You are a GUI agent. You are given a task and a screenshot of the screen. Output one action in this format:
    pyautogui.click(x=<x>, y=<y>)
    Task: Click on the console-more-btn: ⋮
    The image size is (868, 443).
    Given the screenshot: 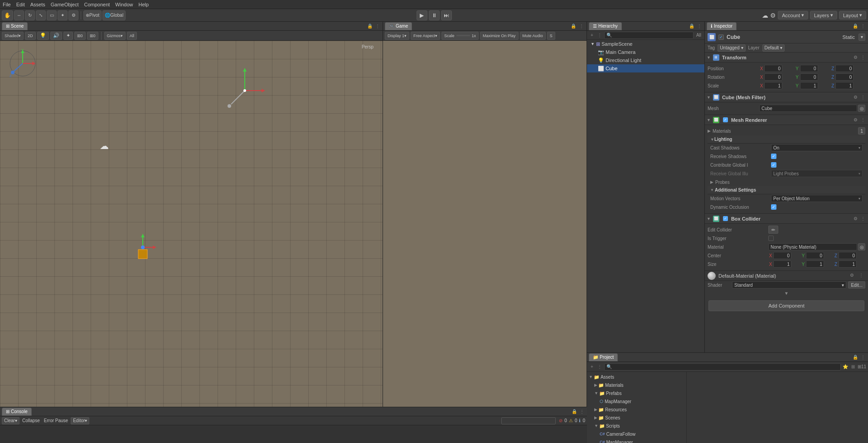 What is the action you would take?
    pyautogui.click(x=582, y=412)
    